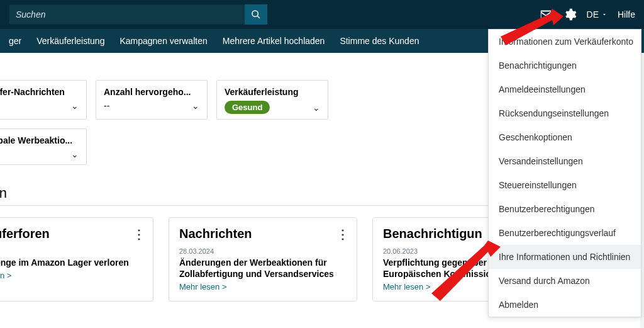 Image resolution: width=644 pixels, height=328 pixels. Describe the element at coordinates (597, 14) in the screenshot. I see `language-selector: DE` at that location.